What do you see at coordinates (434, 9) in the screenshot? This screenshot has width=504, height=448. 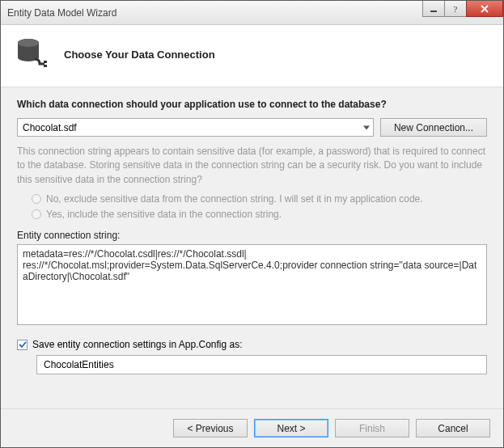 I see `minimize-icon` at bounding box center [434, 9].